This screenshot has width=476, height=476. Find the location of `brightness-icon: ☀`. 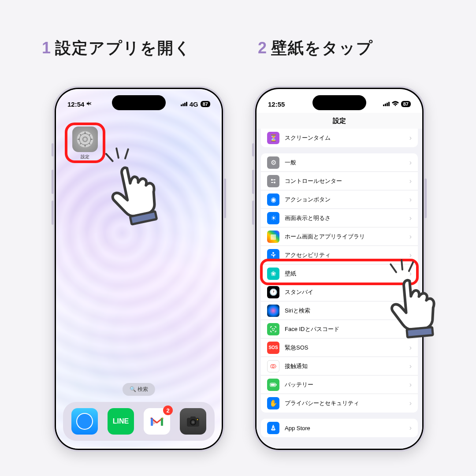

brightness-icon: ☀ is located at coordinates (273, 218).